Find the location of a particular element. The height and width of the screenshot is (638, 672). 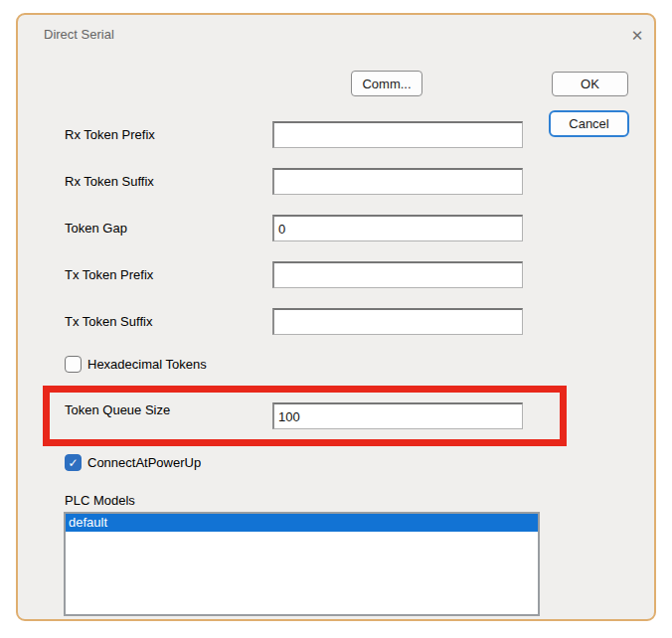

token-queue-size-label: Token Queue Size is located at coordinates (117, 410).